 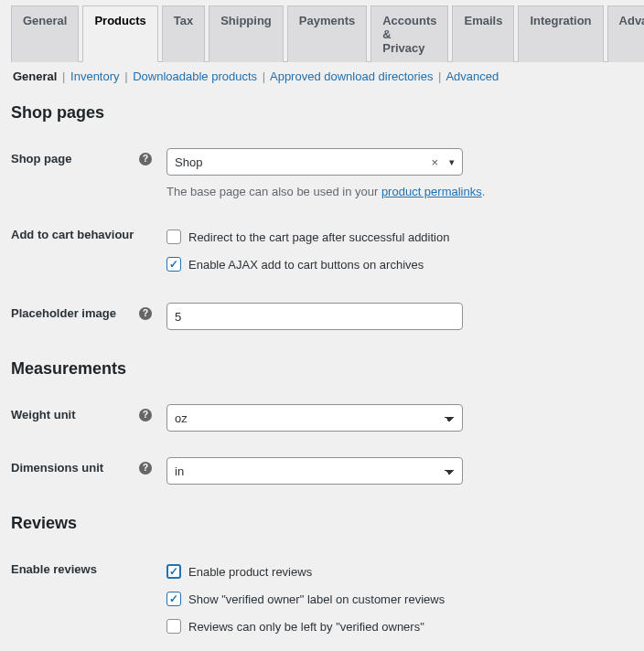 What do you see at coordinates (306, 627) in the screenshot?
I see `verified-owners-only-text: Reviews can only be left by "verified ow…` at bounding box center [306, 627].